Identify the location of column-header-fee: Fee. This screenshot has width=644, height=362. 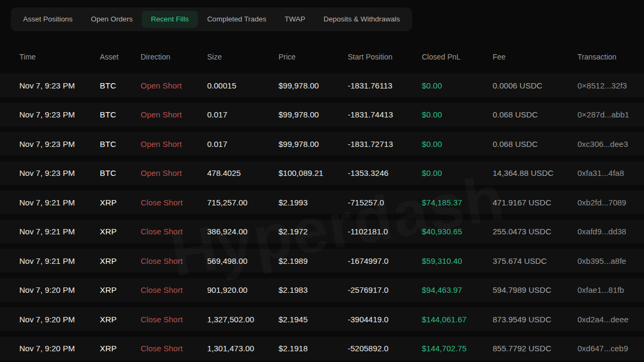
(535, 57).